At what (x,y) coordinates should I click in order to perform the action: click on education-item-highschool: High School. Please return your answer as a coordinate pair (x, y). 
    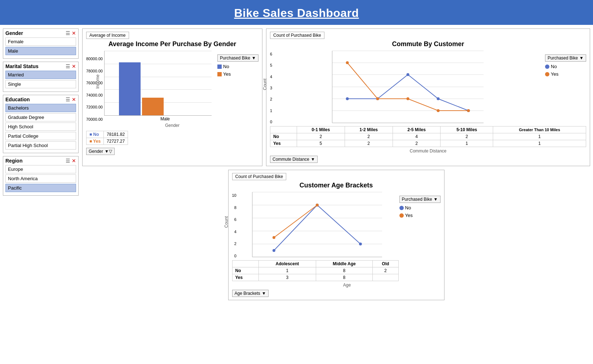
    Looking at the image, I should click on (41, 127).